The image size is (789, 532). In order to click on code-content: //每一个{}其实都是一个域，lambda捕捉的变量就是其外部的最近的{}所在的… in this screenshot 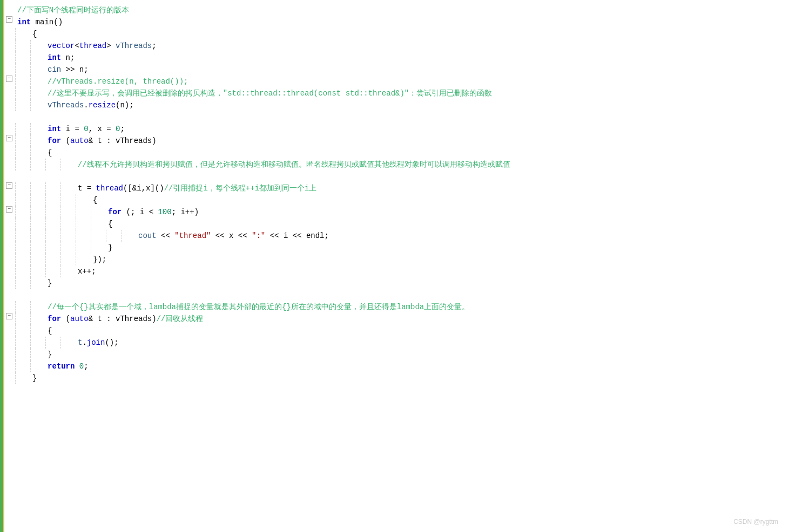, I will do `click(417, 307)`.